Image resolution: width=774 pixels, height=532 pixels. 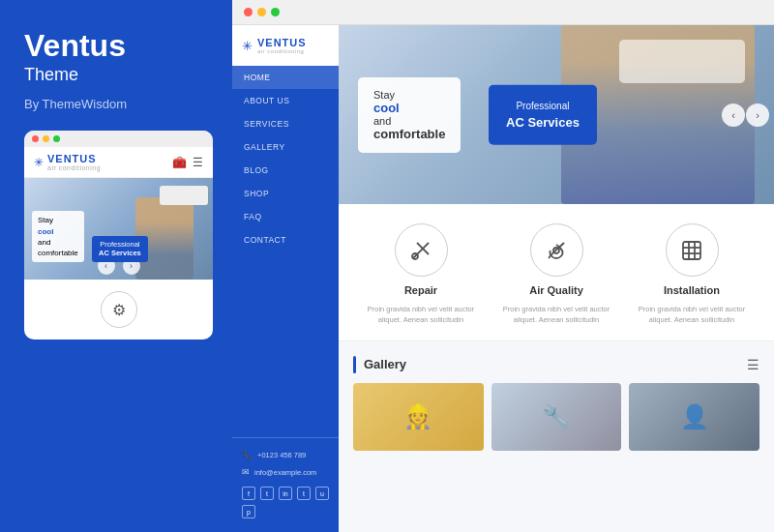 What do you see at coordinates (409, 121) in the screenshot?
I see `hero-and: and` at bounding box center [409, 121].